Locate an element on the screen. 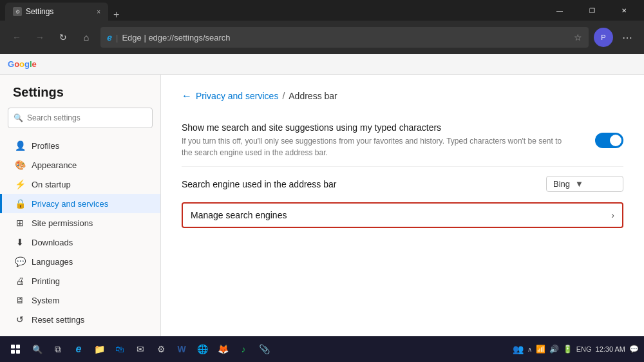 The image size is (644, 362). privacy-icon: 🔒 is located at coordinates (20, 204).